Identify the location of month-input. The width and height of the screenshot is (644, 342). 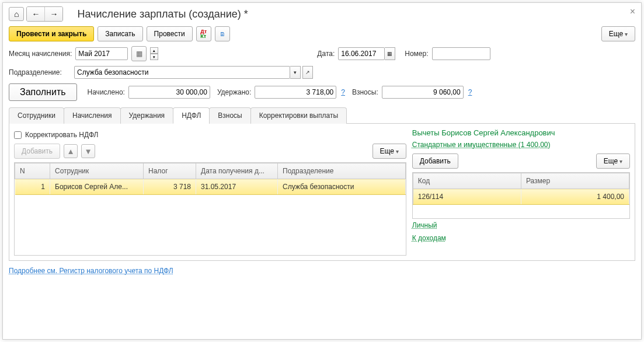
(102, 54).